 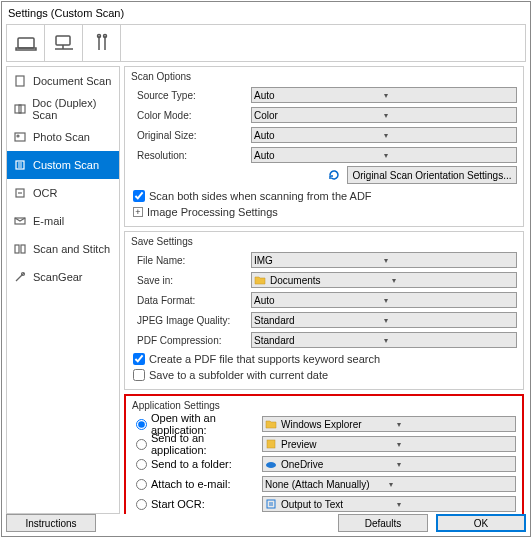 I want to click on original-size-select: Auto▾, so click(x=384, y=135).